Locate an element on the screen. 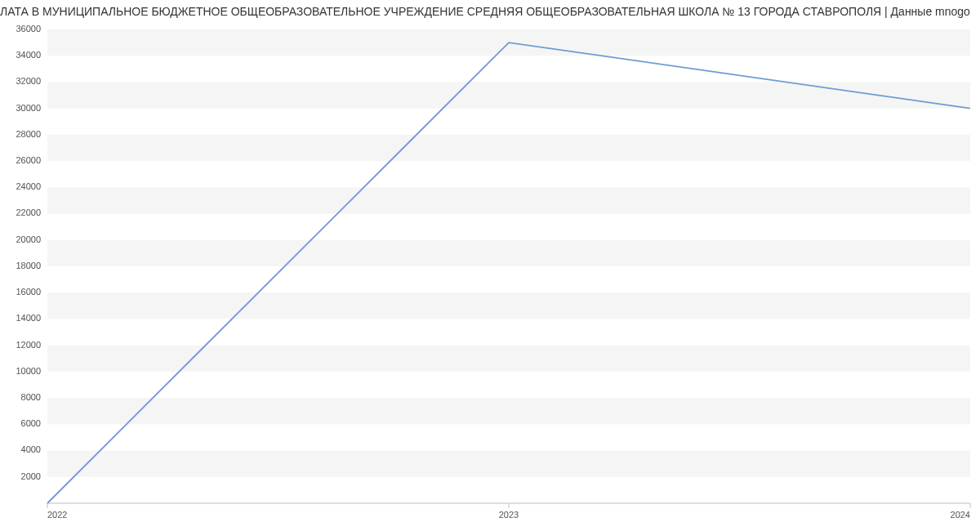 The height and width of the screenshot is (531, 980). y-tick-label: 22000 is located at coordinates (28, 212).